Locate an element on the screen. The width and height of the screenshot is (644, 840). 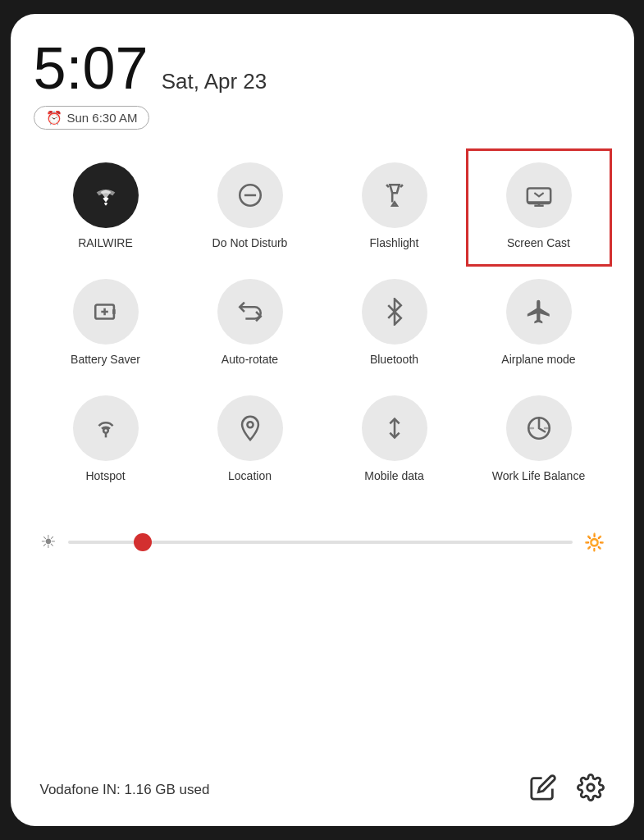
alarm-badge: ⏰ Sun 6:30 AM is located at coordinates (92, 118).